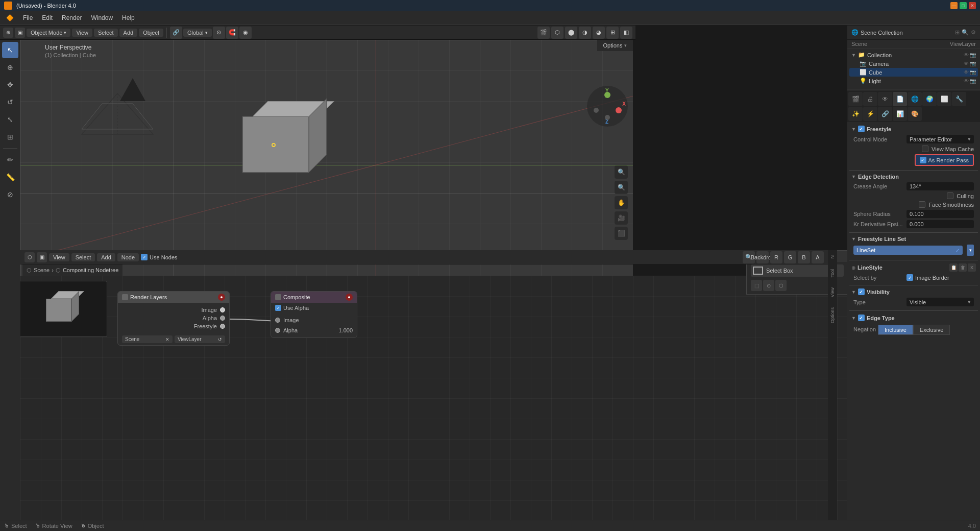 This screenshot has height=531, width=980. Describe the element at coordinates (914, 63) in the screenshot. I see `tree-item-camera: 📷 Camera 👁 📷` at that location.